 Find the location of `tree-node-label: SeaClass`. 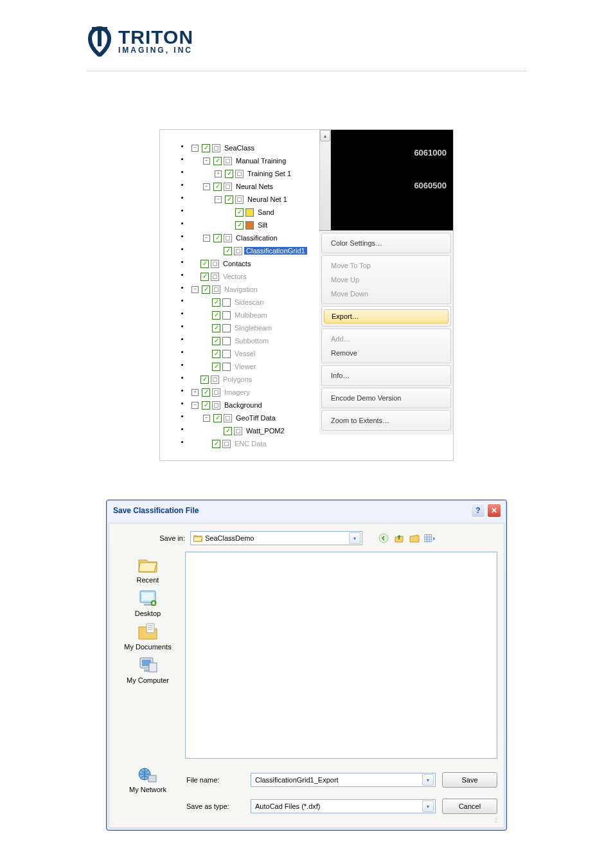

tree-node-label: SeaClass is located at coordinates (239, 148).